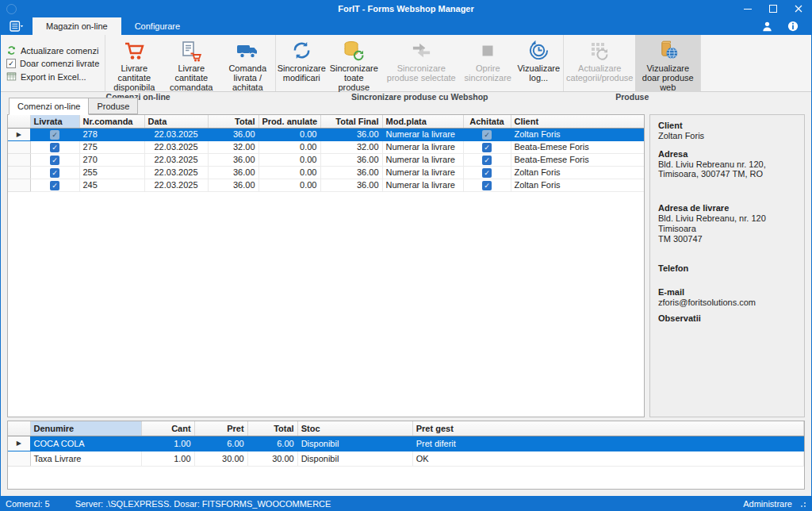 The image size is (812, 511). What do you see at coordinates (799, 9) in the screenshot?
I see `close-button` at bounding box center [799, 9].